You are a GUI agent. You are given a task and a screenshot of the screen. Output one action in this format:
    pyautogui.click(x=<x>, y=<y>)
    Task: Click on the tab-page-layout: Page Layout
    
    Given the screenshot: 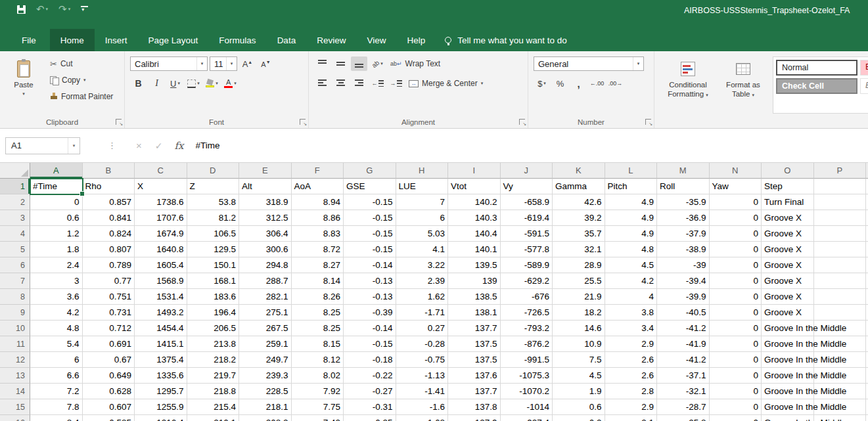 What is the action you would take?
    pyautogui.click(x=173, y=40)
    